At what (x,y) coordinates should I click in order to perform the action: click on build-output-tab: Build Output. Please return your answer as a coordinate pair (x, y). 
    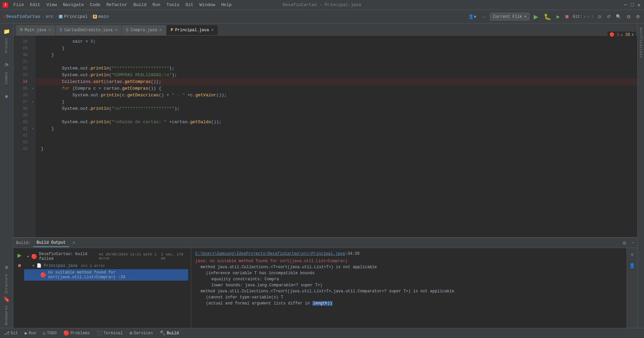
    Looking at the image, I should click on (51, 243).